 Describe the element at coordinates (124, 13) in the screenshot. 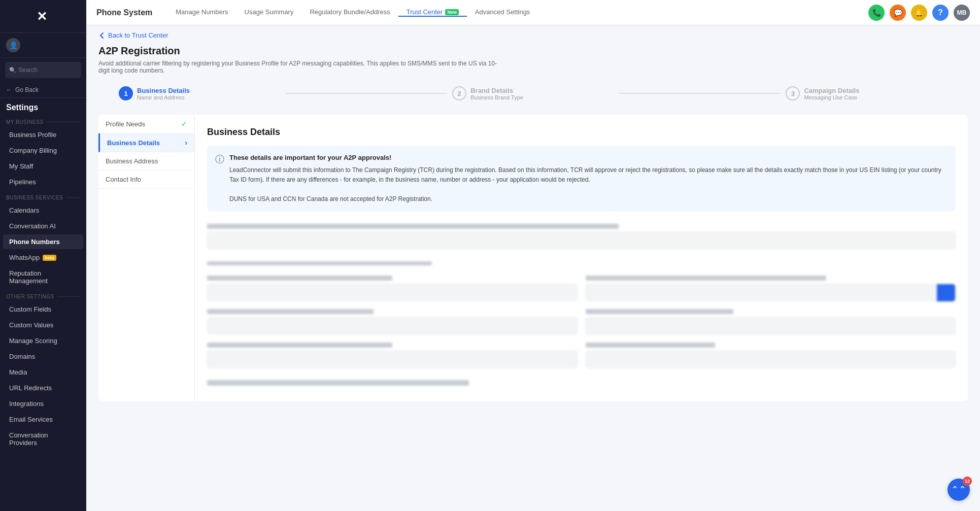

I see `topbar-title: Phone System` at that location.